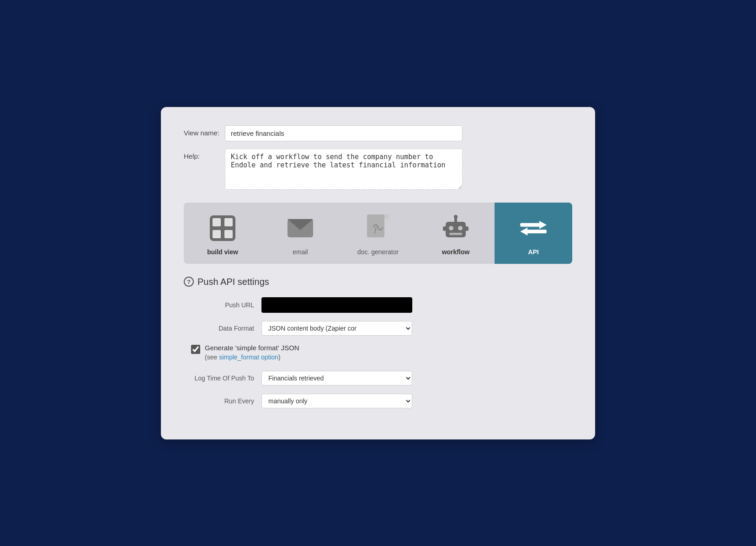  What do you see at coordinates (233, 282) in the screenshot?
I see `section-title-text: Push API settings` at bounding box center [233, 282].